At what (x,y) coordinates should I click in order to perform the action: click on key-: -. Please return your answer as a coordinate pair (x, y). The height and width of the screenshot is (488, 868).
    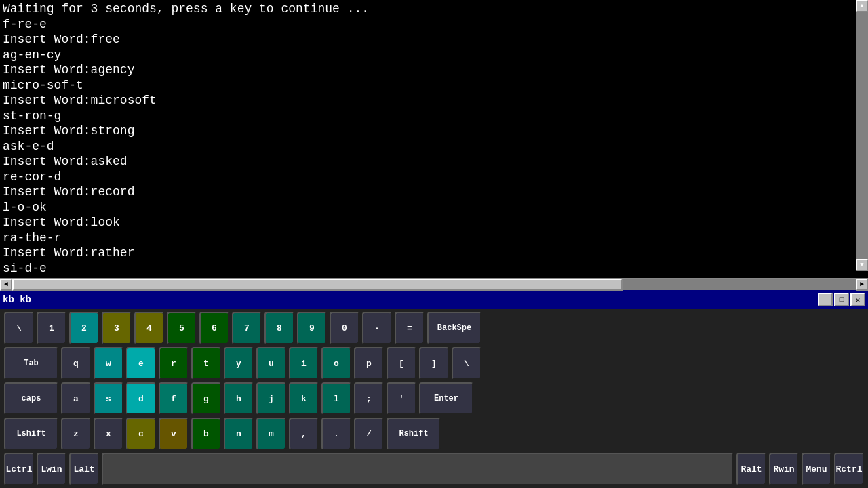
    Looking at the image, I should click on (377, 328).